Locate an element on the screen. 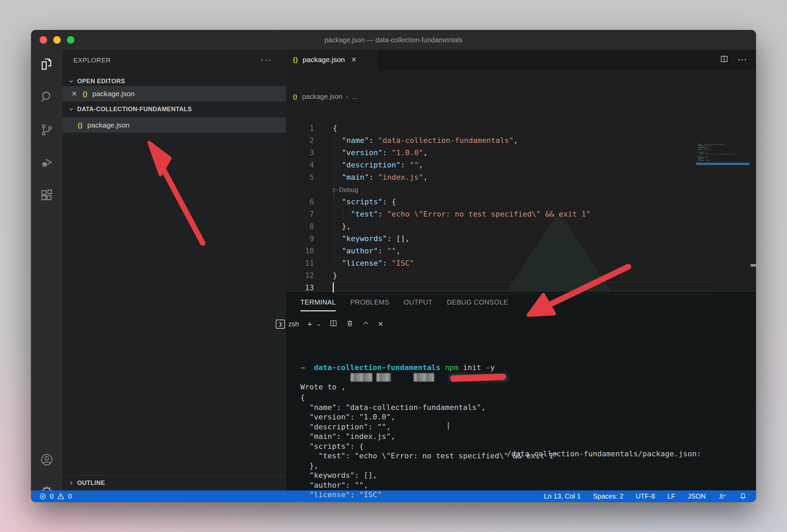 This screenshot has width=787, height=532. scrollbar-thumb is located at coordinates (753, 265).